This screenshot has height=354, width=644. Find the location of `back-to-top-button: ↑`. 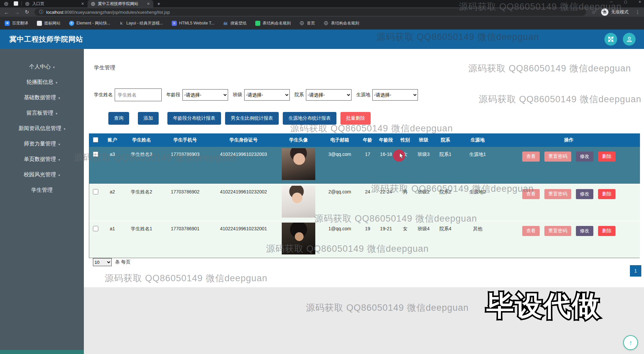

back-to-top-button: ↑ is located at coordinates (631, 343).